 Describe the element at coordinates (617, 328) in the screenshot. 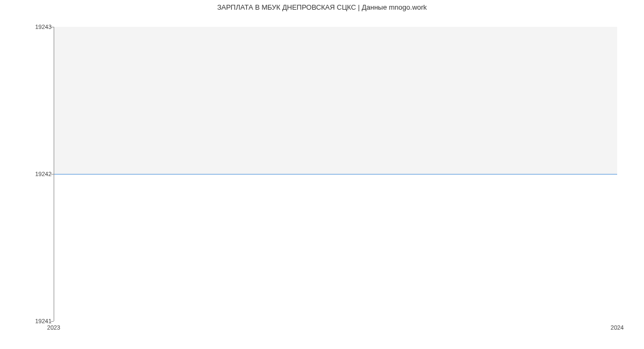

I see `x-tick-label: 2024` at that location.